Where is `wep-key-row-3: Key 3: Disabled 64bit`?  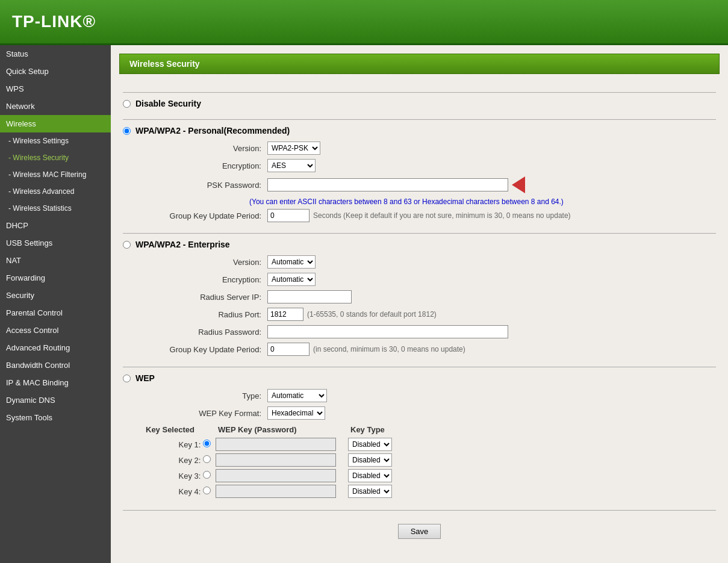 wep-key-row-3: Key 3: Disabled 64bit is located at coordinates (267, 476).